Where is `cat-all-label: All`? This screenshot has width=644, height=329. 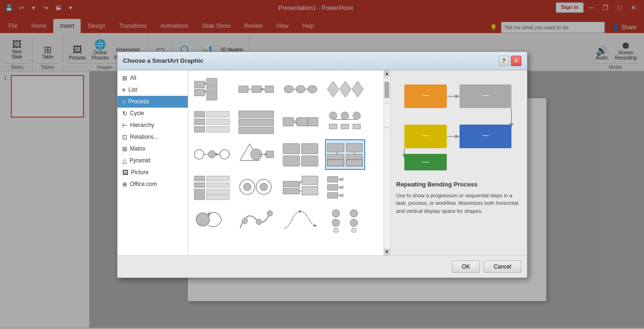 cat-all-label: All is located at coordinates (133, 78).